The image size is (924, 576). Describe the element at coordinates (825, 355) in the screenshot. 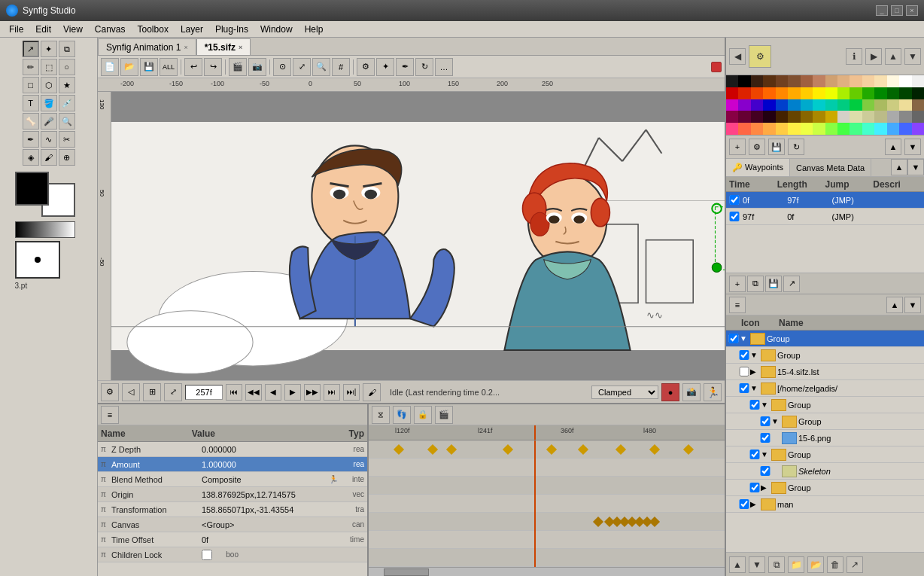

I see `layer-row-group-1: ▼ Group` at that location.